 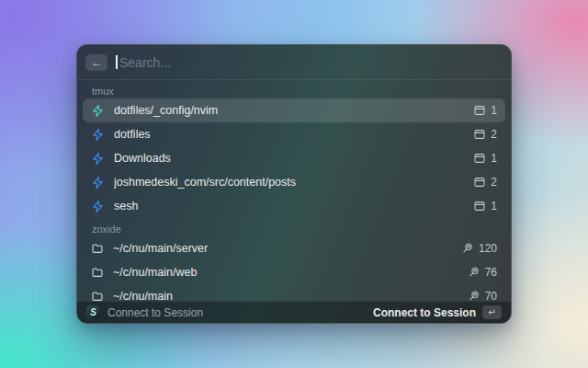 What do you see at coordinates (94, 313) in the screenshot?
I see `sesh-app-icon: S` at bounding box center [94, 313].